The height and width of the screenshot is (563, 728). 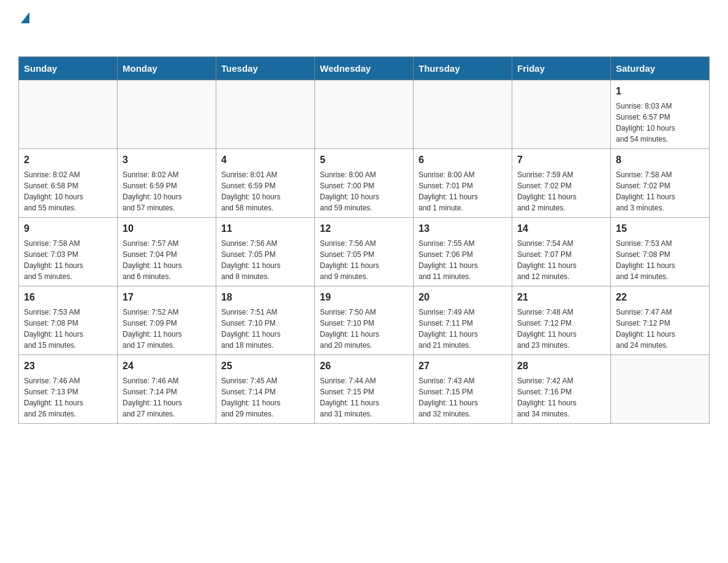 I want to click on day-number: 21, so click(x=561, y=297).